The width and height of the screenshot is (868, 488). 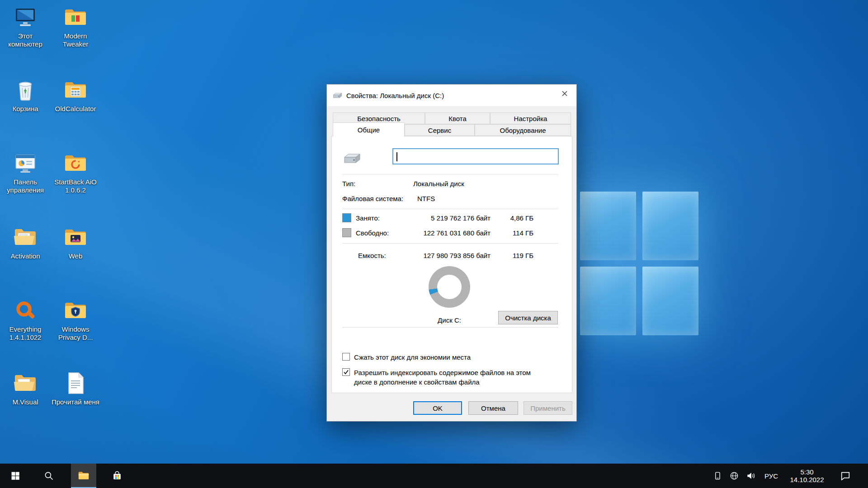 What do you see at coordinates (346, 357) in the screenshot?
I see `compress-checkbox` at bounding box center [346, 357].